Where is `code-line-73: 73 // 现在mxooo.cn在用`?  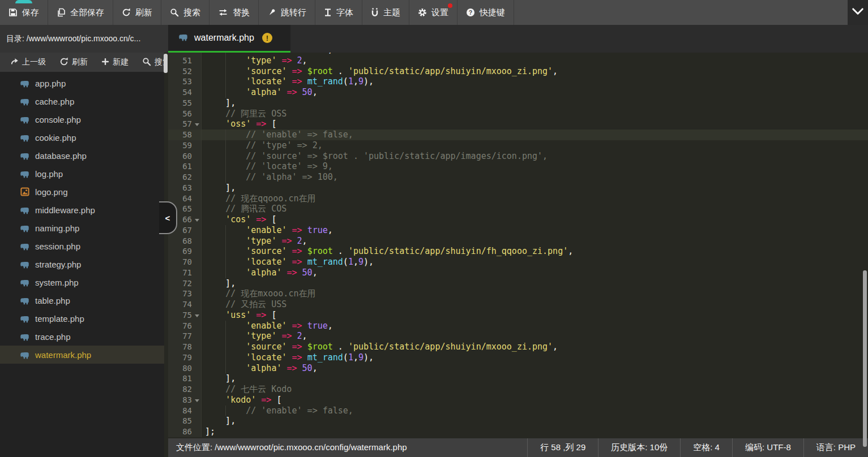
code-line-73: 73 // 现在mxooo.cn在用 is located at coordinates (518, 294).